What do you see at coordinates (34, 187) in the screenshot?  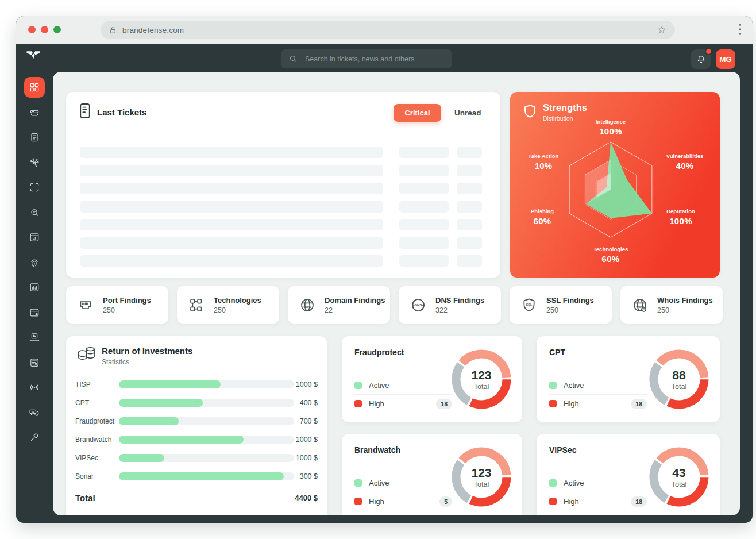 I see `scan-frame-icon` at bounding box center [34, 187].